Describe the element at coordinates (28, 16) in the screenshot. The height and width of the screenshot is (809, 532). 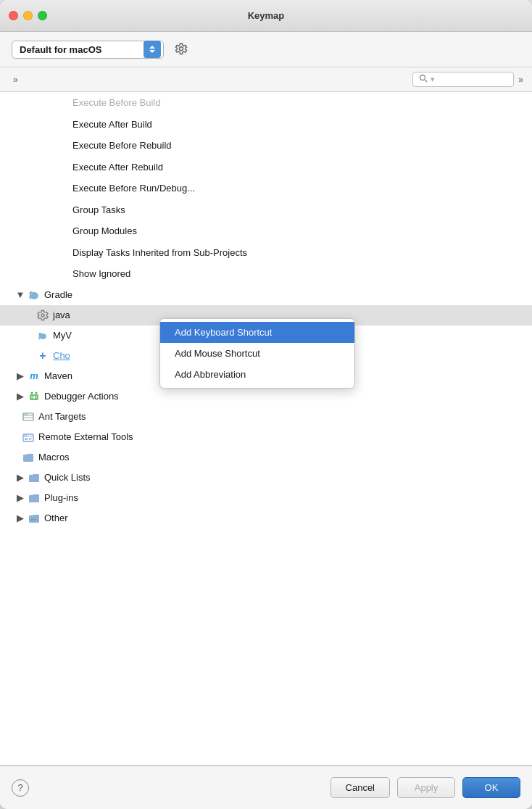
I see `traffic-lights` at that location.